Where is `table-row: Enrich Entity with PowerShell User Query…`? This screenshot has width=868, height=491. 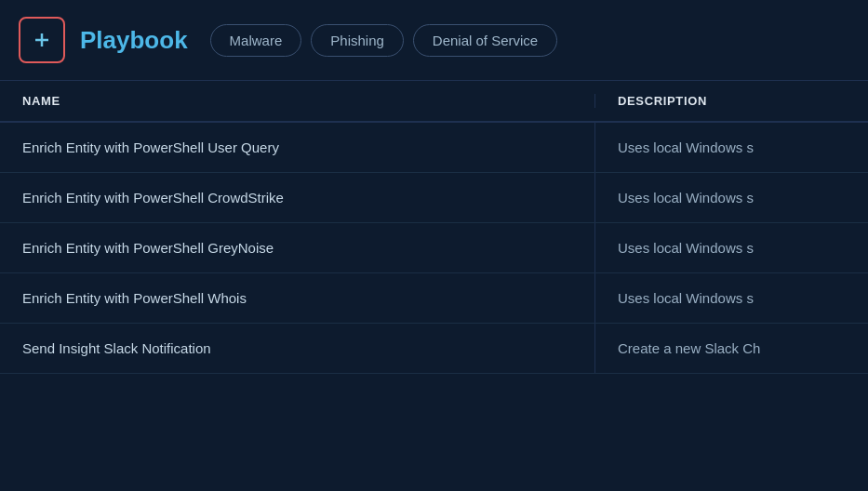
table-row: Enrich Entity with PowerShell User Query… is located at coordinates (434, 148).